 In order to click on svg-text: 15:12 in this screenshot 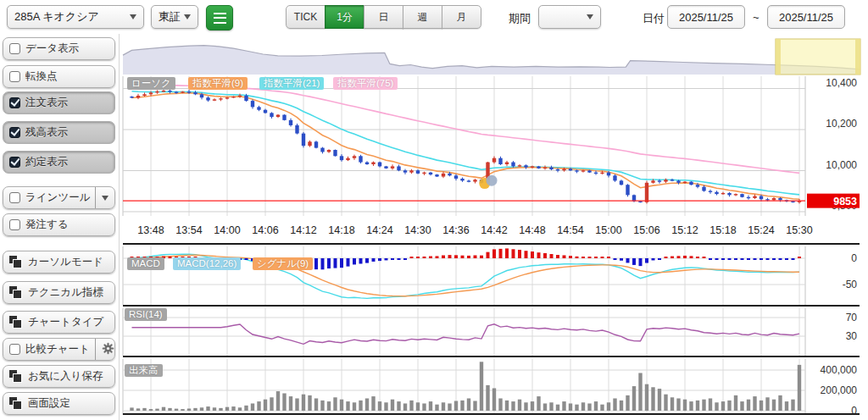, I will do `click(685, 230)`.